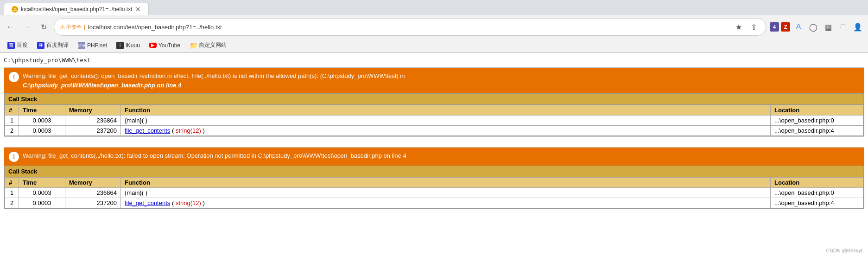 Image resolution: width=868 pixels, height=257 pixels. Describe the element at coordinates (10, 27) in the screenshot. I see `back-button: ←` at that location.